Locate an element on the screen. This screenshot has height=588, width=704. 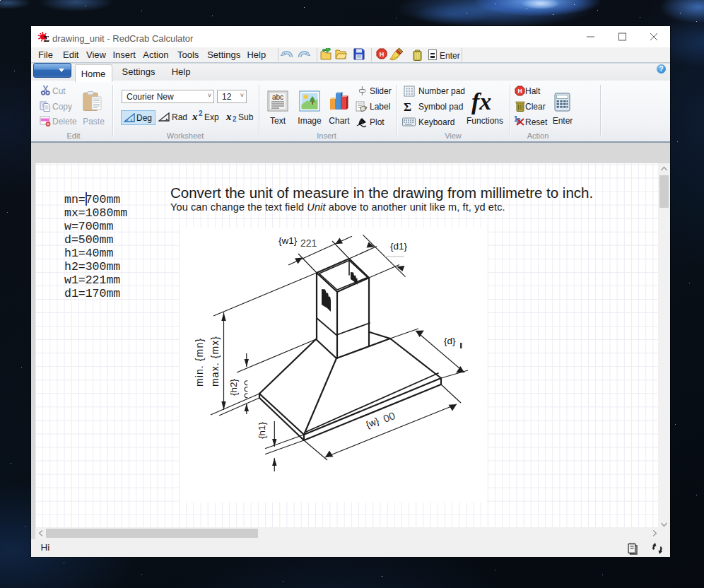
svg-text: 00 is located at coordinates (389, 417).